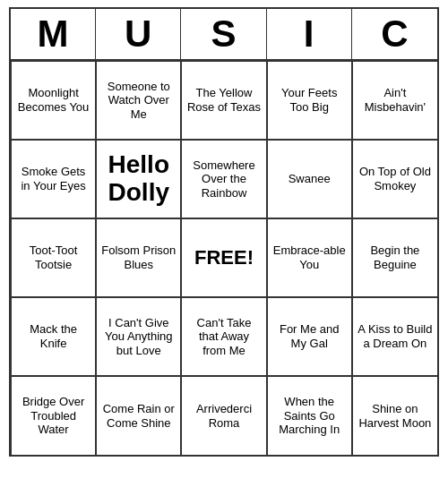 The width and height of the screenshot is (448, 487). What do you see at coordinates (394, 415) in the screenshot?
I see `bingo-cell-24: Shine on Harvest Moon` at bounding box center [394, 415].